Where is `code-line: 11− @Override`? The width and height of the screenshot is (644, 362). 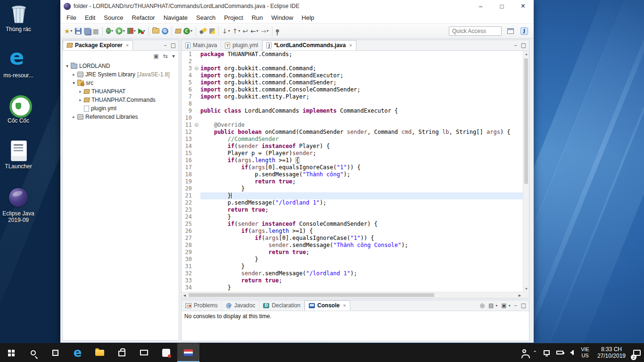
code-line: 11− @Override is located at coordinates (352, 125).